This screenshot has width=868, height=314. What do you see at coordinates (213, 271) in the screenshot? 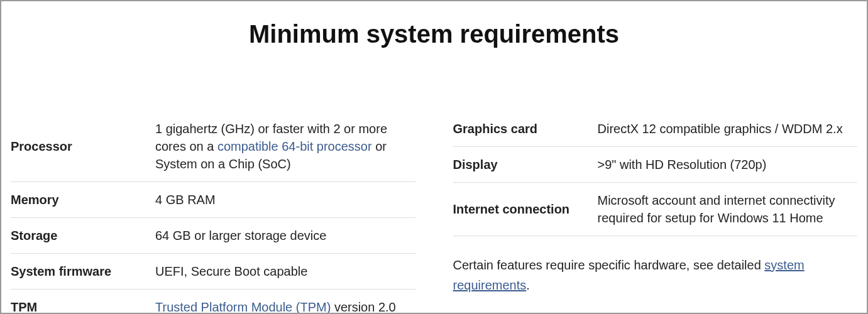
I see `row-firmware: System firmware UEFI, Secure Boot capabl…` at bounding box center [213, 271].